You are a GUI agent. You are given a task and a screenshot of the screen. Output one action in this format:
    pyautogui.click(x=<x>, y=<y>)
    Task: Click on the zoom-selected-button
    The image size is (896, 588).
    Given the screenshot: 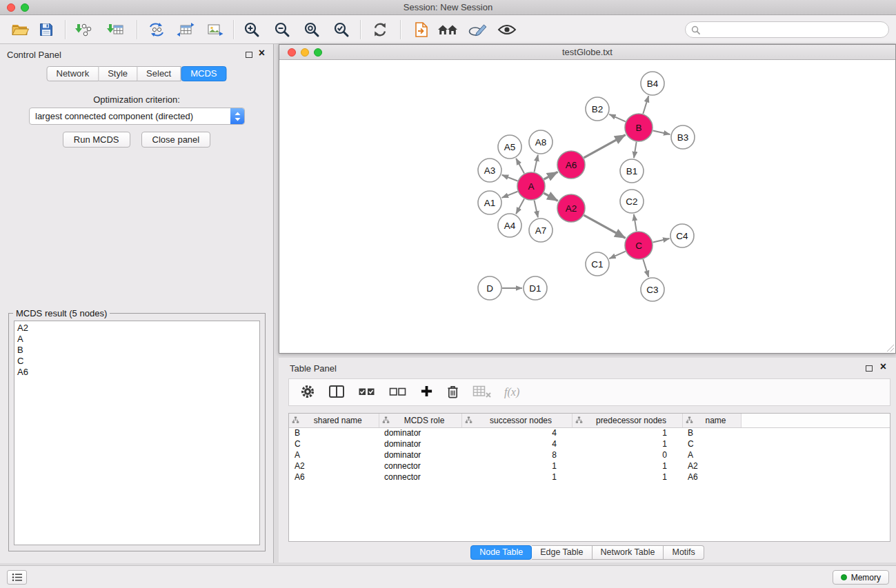 What is the action you would take?
    pyautogui.click(x=341, y=30)
    